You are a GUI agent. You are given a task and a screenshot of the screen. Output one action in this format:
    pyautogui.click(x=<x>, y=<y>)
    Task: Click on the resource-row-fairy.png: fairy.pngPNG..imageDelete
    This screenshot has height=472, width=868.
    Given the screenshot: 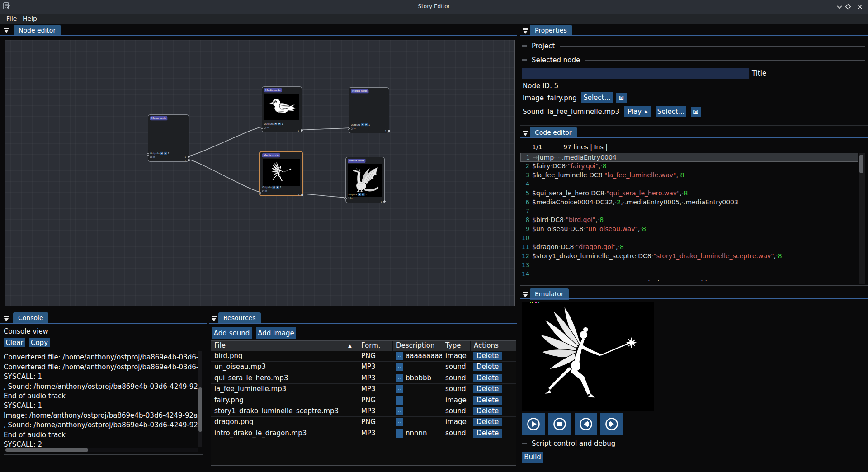 What is the action you would take?
    pyautogui.click(x=363, y=401)
    